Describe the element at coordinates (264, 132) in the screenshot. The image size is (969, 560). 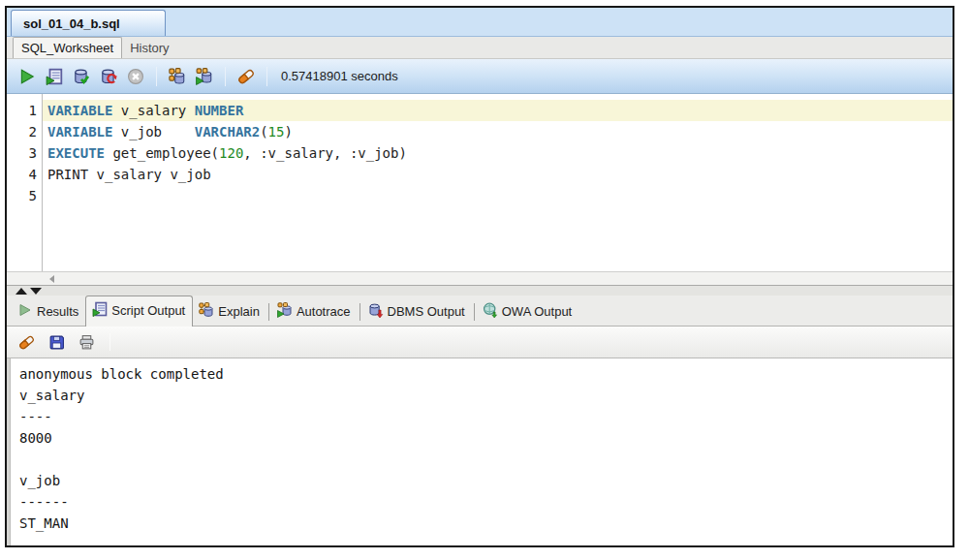
I see `code-segment: (` at that location.